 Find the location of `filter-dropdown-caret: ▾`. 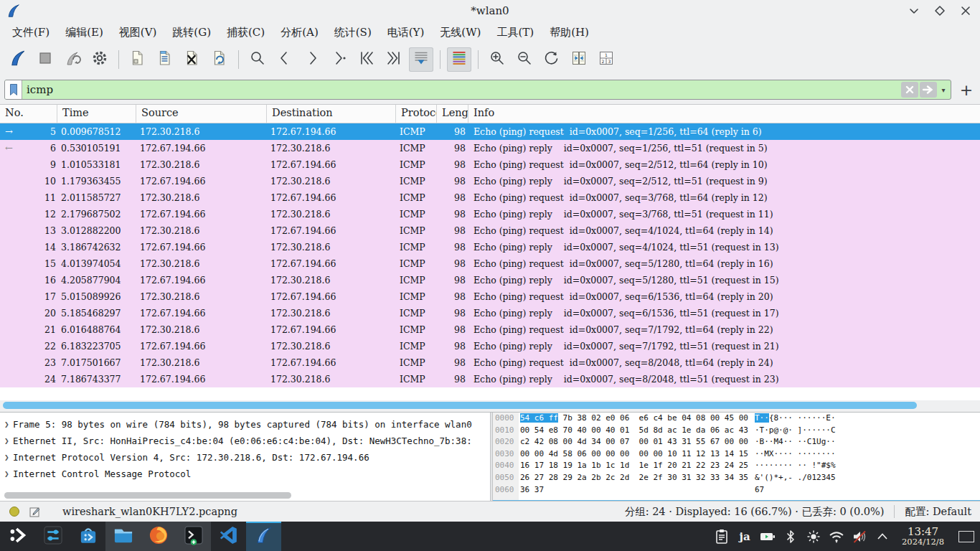

filter-dropdown-caret: ▾ is located at coordinates (943, 90).